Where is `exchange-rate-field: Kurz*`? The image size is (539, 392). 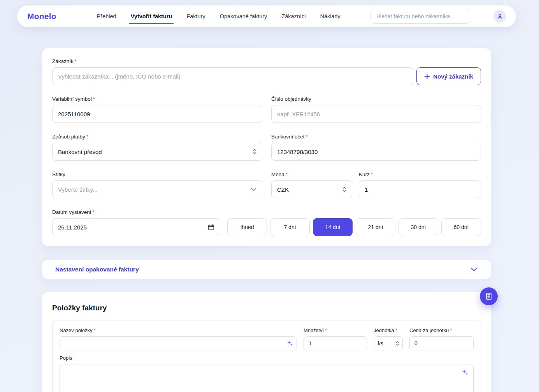 exchange-rate-field: Kurz* is located at coordinates (420, 185).